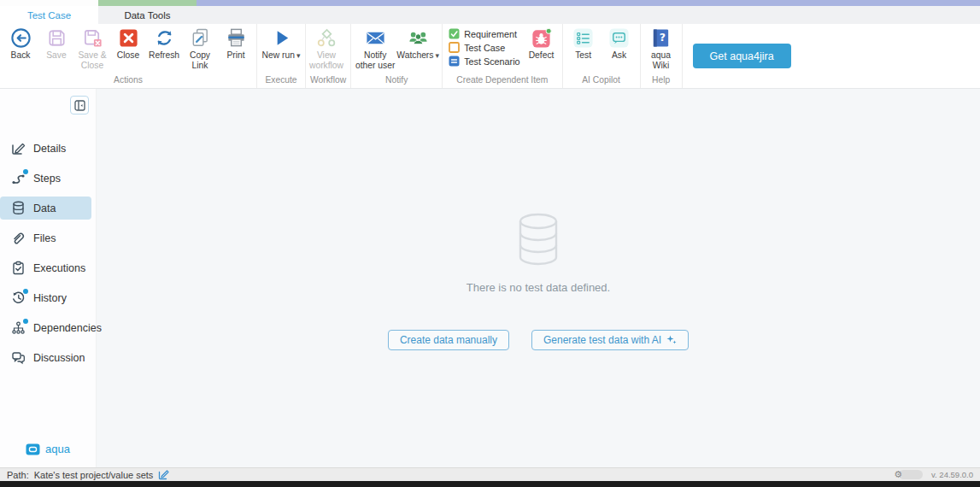 This screenshot has height=487, width=980. I want to click on sidebar-item-files-label: Files, so click(44, 238).